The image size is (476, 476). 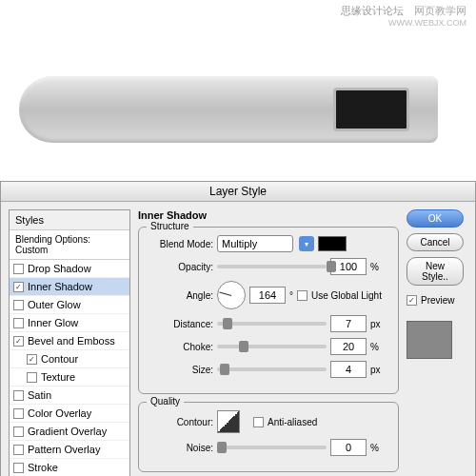 I want to click on preview-checkbox, so click(x=411, y=301).